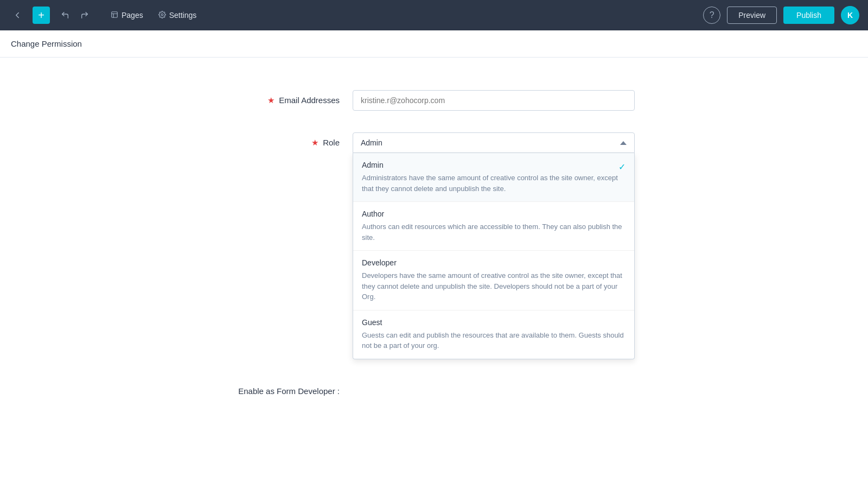  Describe the element at coordinates (494, 177) in the screenshot. I see `role-option-admin: Admin Administrators have the same amoun…` at that location.